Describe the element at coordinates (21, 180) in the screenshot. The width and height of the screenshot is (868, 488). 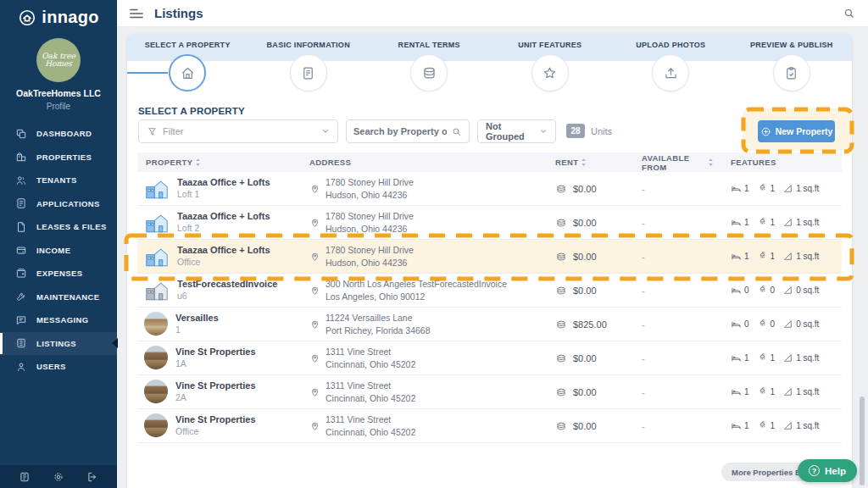
I see `tenants-icon` at that location.